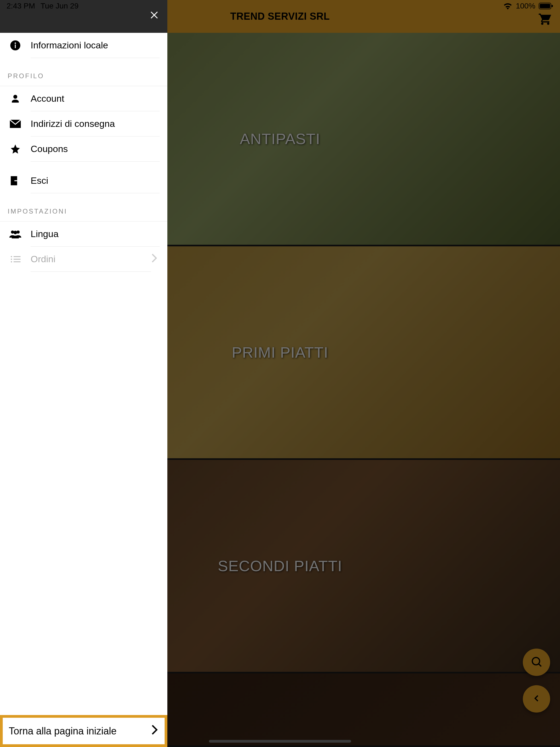 The width and height of the screenshot is (560, 747). I want to click on star-icon, so click(16, 149).